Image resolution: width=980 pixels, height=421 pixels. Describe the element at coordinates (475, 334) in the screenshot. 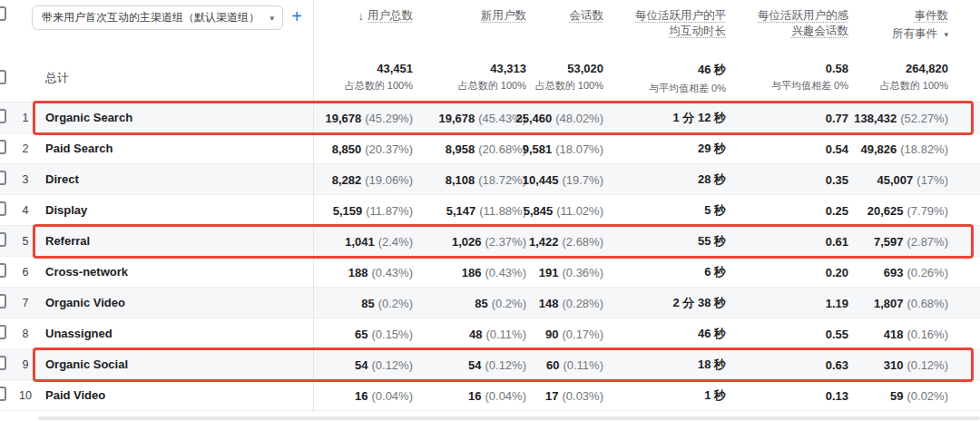

I see `metric-value: 48` at that location.